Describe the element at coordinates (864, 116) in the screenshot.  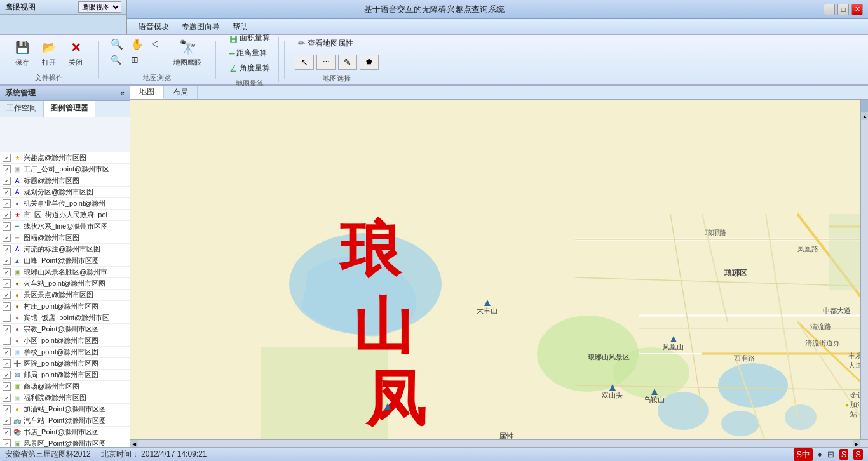
I see `scrollbar-up-arrow: ▲` at that location.